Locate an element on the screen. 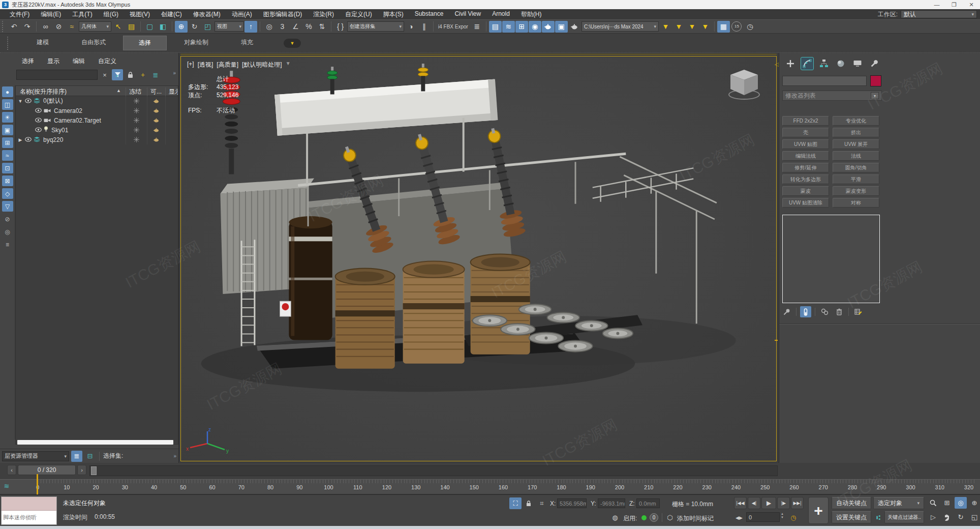 The image size is (980, 529). scene-explorer-row: Sky01 is located at coordinates (97, 130).